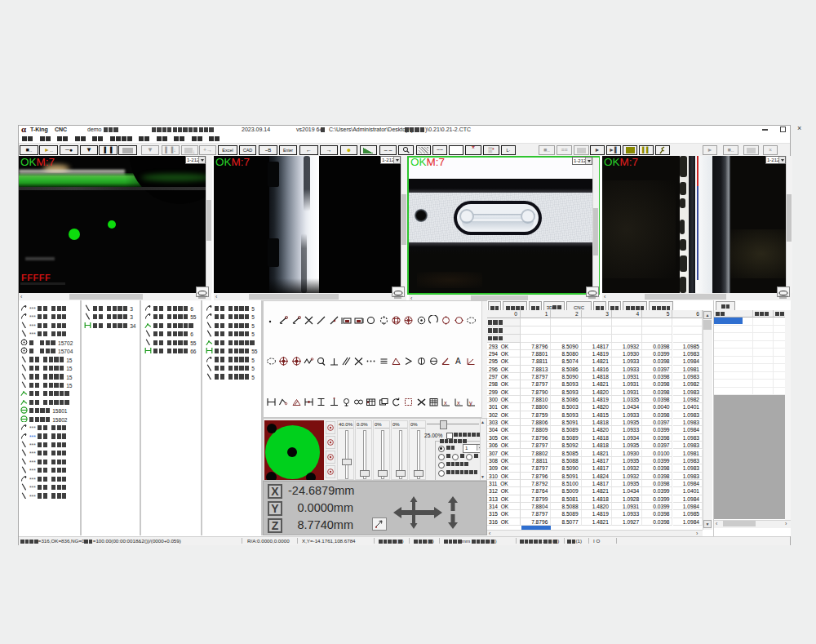 This screenshot has width=816, height=644. What do you see at coordinates (459, 361) in the screenshot?
I see `svg-text: A` at bounding box center [459, 361].